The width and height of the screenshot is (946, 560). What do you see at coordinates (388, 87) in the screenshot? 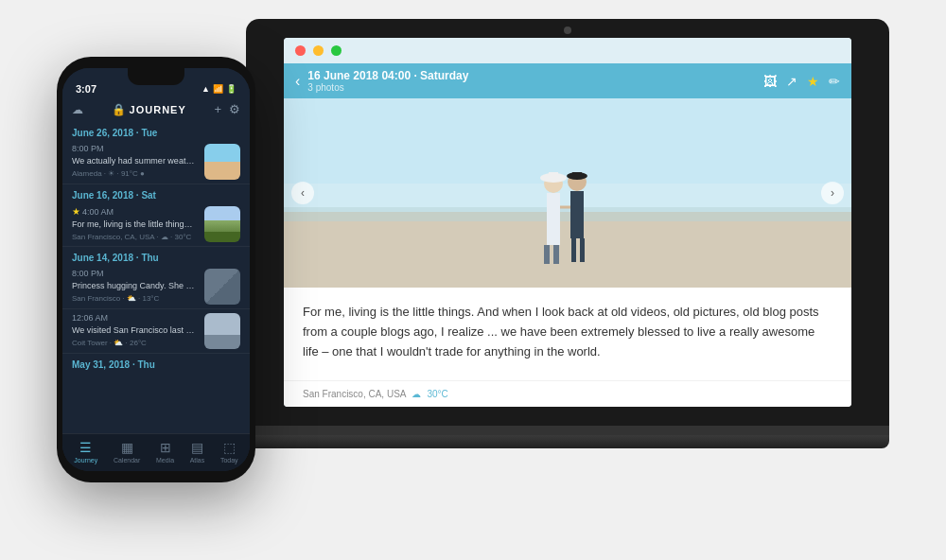
I see `entry-photos-count: 3 photos` at bounding box center [388, 87].